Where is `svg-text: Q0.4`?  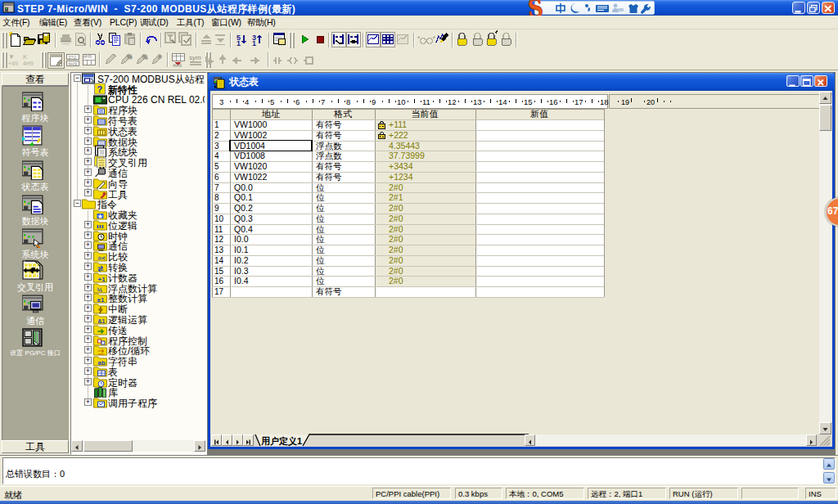
svg-text: Q0.4 is located at coordinates (244, 229).